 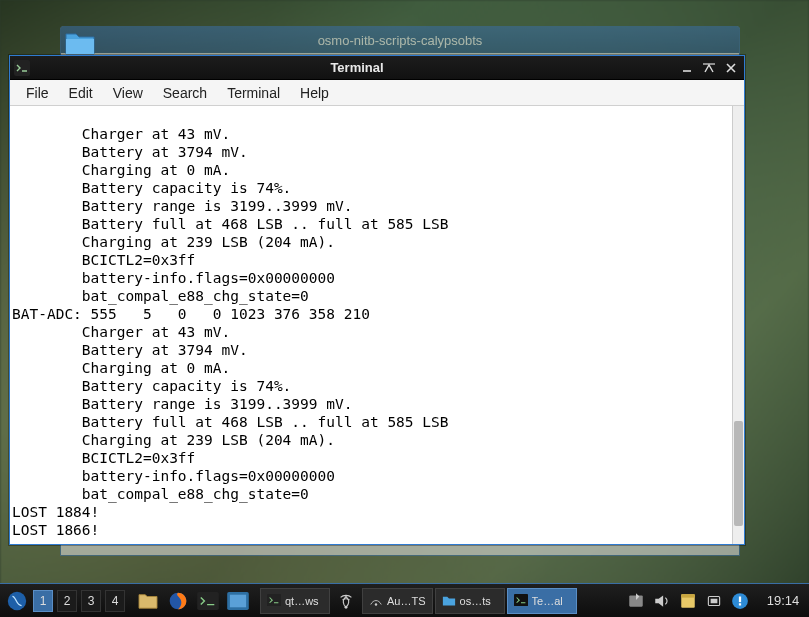 I want to click on terminal-line: LOST 1866!, so click(x=56, y=530).